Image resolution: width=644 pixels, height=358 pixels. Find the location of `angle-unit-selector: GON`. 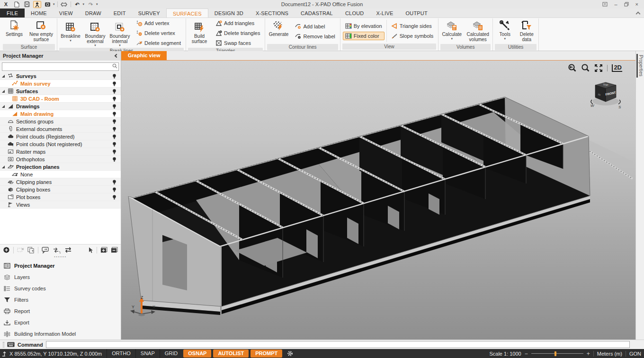

angle-unit-selector: GON is located at coordinates (635, 354).